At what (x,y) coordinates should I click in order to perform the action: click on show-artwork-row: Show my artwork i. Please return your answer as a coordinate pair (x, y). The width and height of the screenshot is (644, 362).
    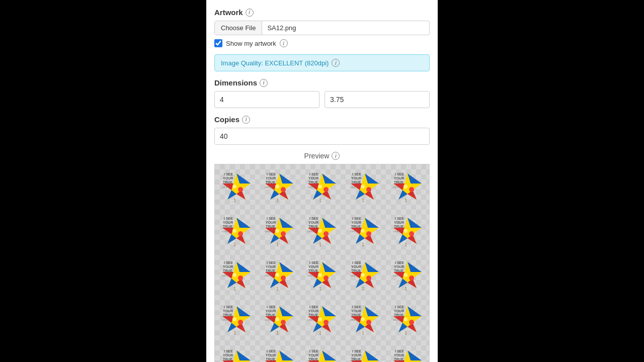
    Looking at the image, I should click on (322, 43).